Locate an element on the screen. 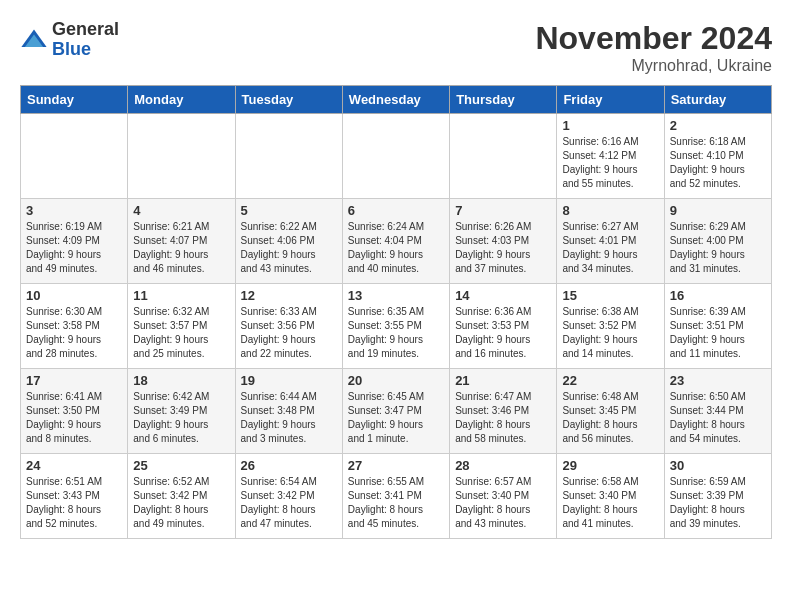  day-info: Sunrise: 6:39 AM Sunset: 3:51 PM Dayligh… is located at coordinates (718, 333).